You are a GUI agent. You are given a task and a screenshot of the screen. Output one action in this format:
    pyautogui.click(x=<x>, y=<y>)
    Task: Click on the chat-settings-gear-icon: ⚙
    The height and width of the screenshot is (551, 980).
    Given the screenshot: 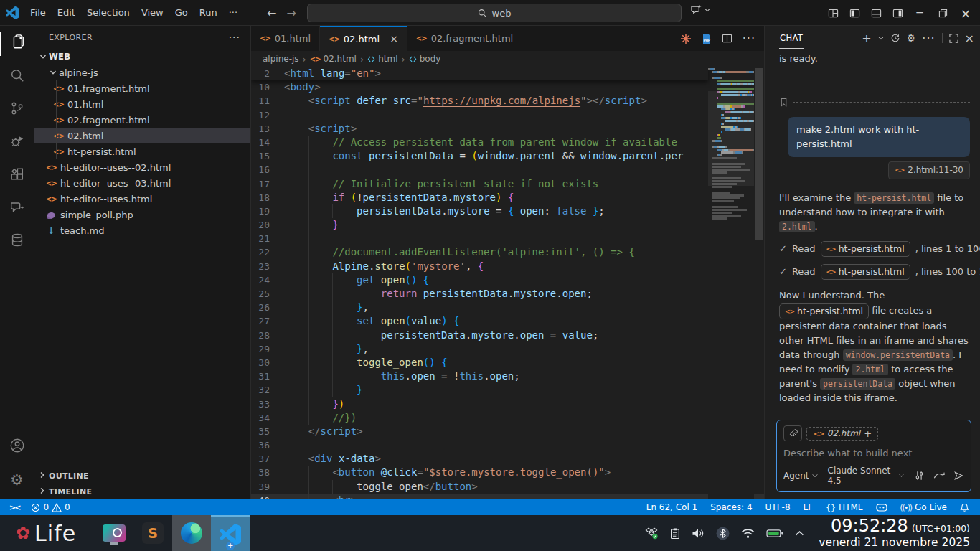 What is the action you would take?
    pyautogui.click(x=911, y=38)
    